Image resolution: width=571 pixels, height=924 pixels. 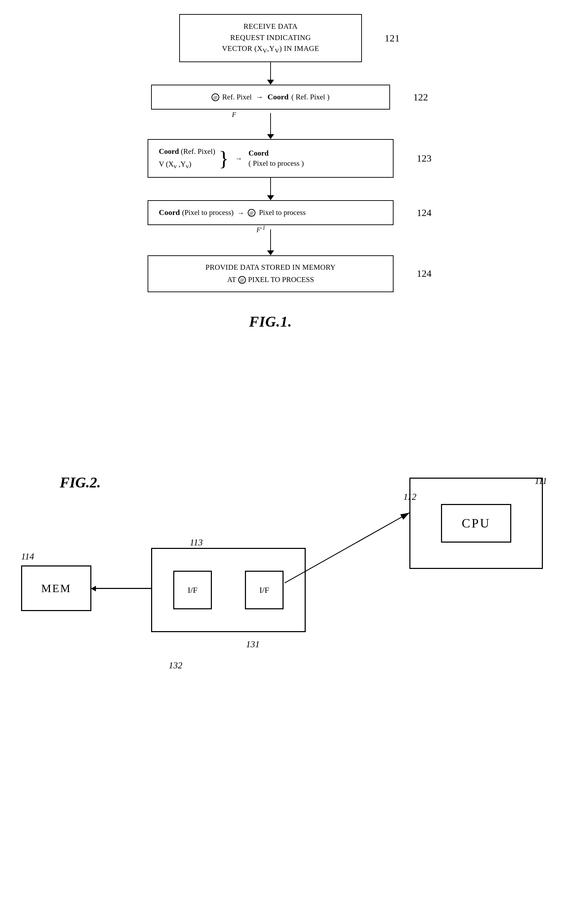 I want to click on if-left-box: I/F, so click(x=193, y=590).